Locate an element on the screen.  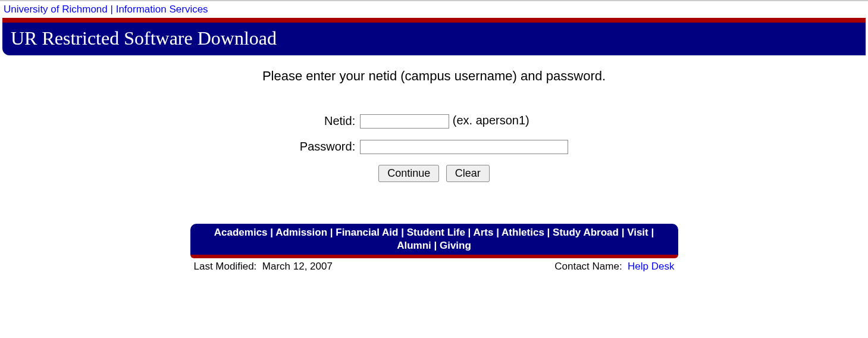
page-title: UR Restricted Software Download is located at coordinates (434, 38).